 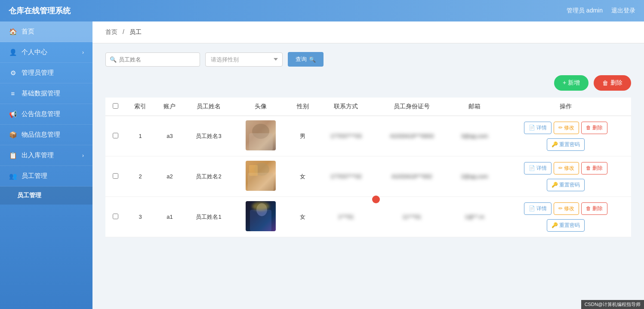 What do you see at coordinates (169, 217) in the screenshot?
I see `row3-account: a1` at bounding box center [169, 217].